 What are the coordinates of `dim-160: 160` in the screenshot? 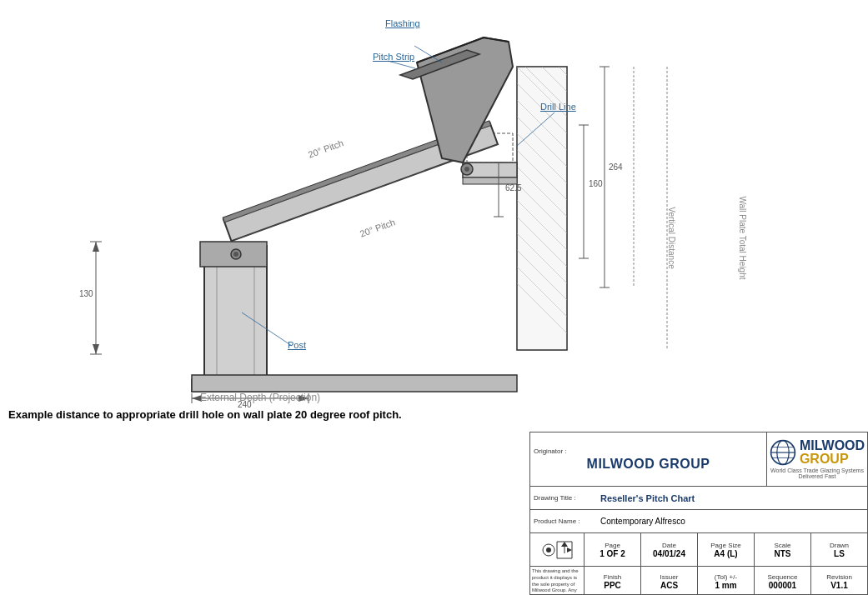 It's located at (595, 183).